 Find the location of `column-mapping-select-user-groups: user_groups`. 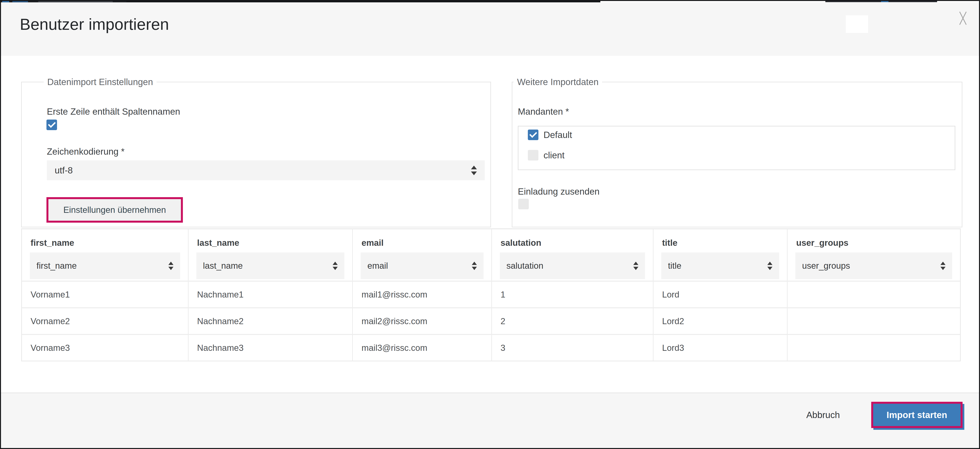

column-mapping-select-user-groups: user_groups is located at coordinates (874, 266).